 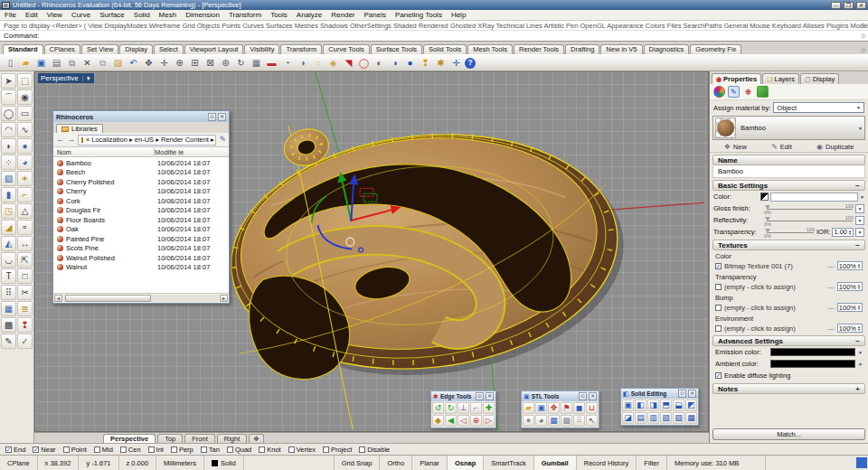 What do you see at coordinates (788, 160) in the screenshot?
I see `name-section-header: Name` at bounding box center [788, 160].